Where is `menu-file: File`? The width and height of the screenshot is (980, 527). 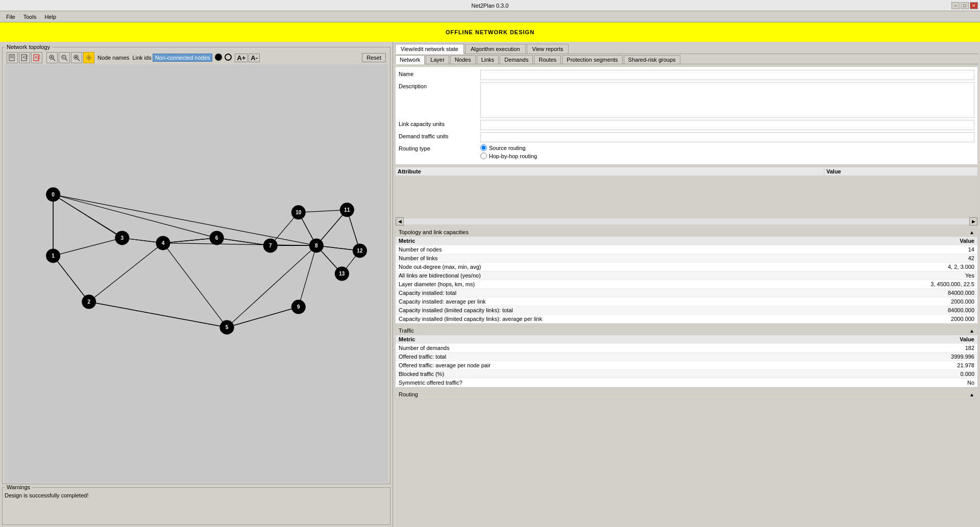 menu-file: File is located at coordinates (11, 17).